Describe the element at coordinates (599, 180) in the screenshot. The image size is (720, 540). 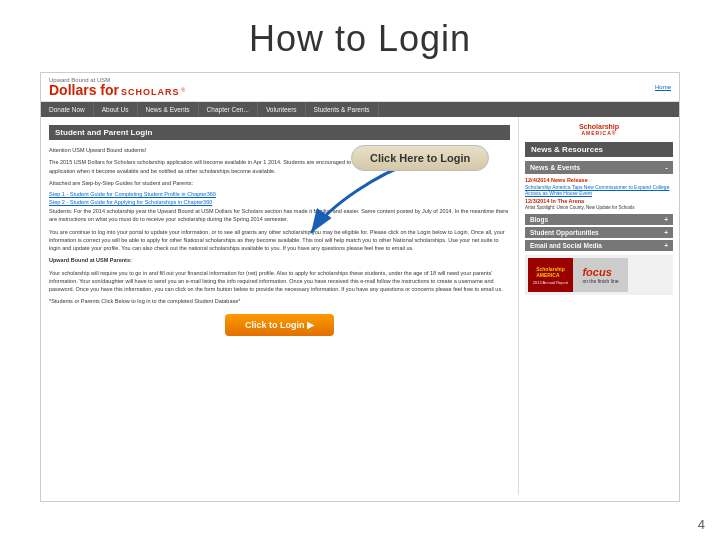
I see `news-date-1: 12/4/2014 News Release` at that location.